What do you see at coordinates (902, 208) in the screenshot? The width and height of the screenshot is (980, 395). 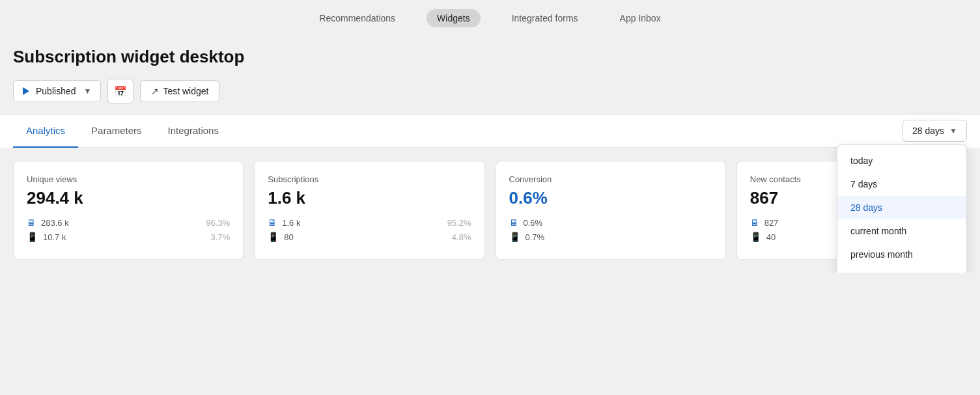 I see `days-option-28-days: 28 days` at bounding box center [902, 208].